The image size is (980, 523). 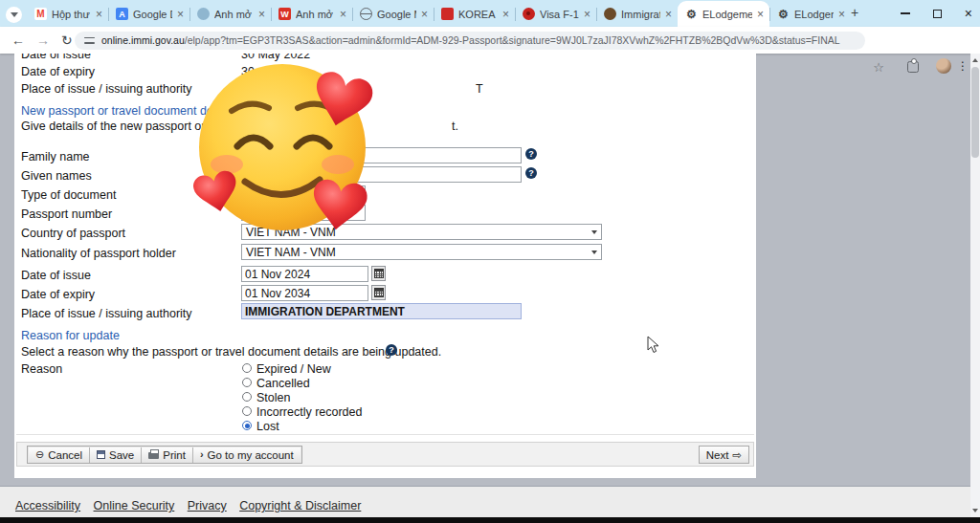 I want to click on mouse-cursor, so click(x=654, y=345).